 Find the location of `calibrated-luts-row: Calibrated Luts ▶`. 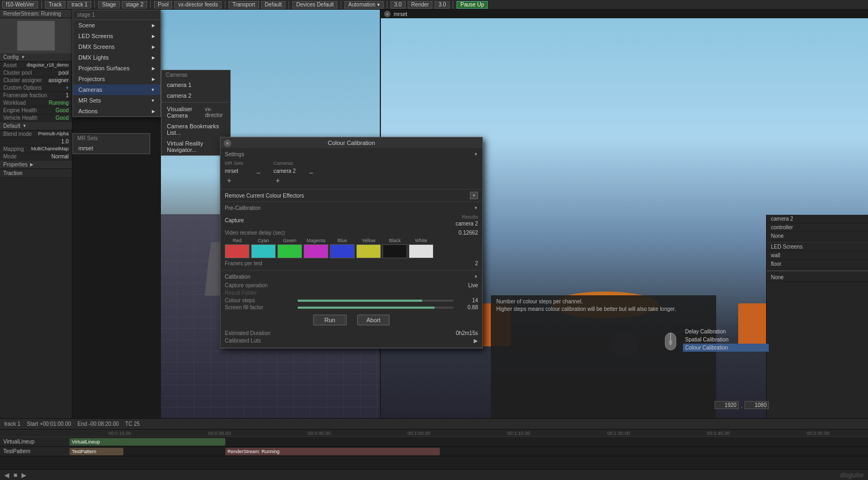

calibrated-luts-row: Calibrated Luts ▶ is located at coordinates (351, 340).